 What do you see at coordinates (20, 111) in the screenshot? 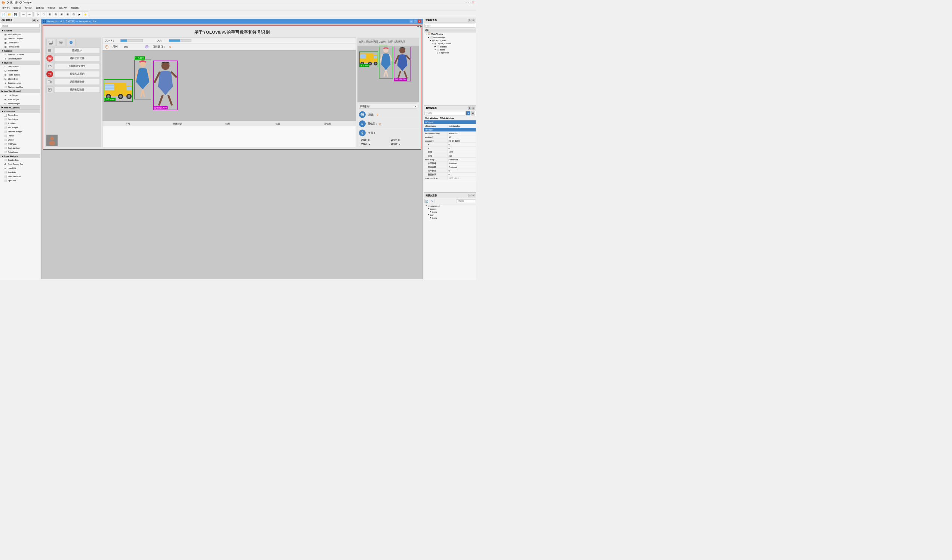
I see `category-containers: ▼ Containers` at bounding box center [20, 111].